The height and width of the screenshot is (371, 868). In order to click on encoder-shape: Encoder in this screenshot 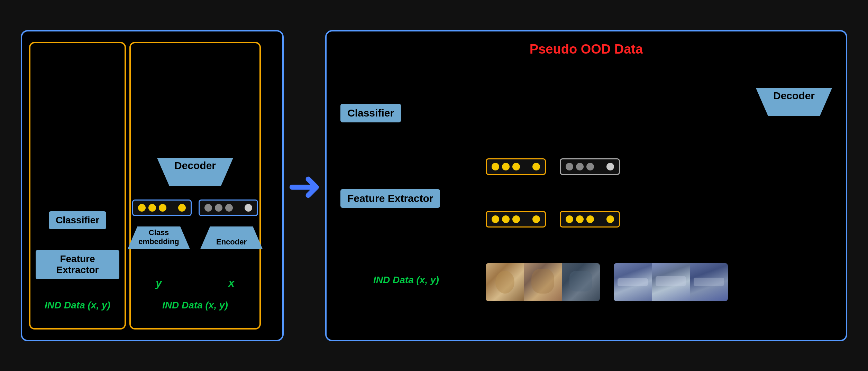, I will do `click(231, 238)`.